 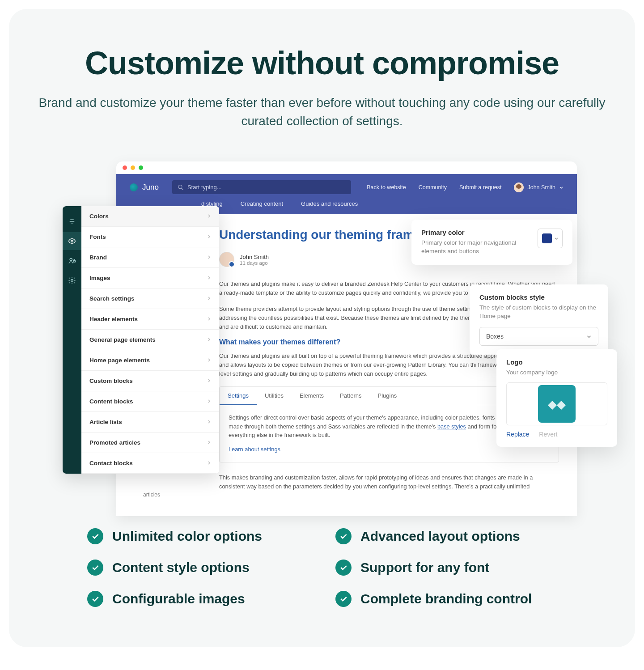 What do you see at coordinates (150, 463) in the screenshot?
I see `category-row: Contact blocks` at bounding box center [150, 463].